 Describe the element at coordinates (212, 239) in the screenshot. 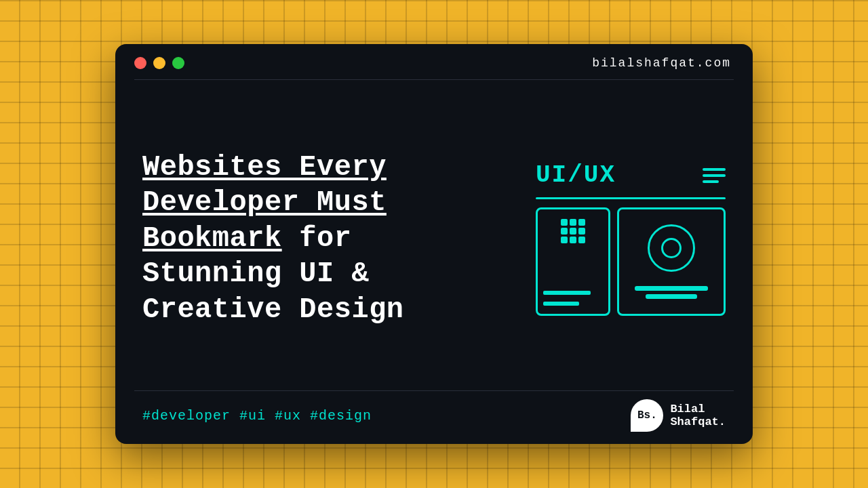

I see `headline-line3-part1: Bookmark` at that location.